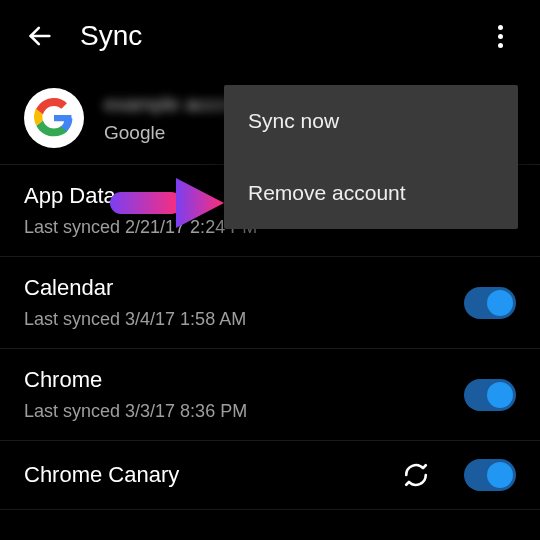 The image size is (540, 540). Describe the element at coordinates (371, 157) in the screenshot. I see `overflow-popup-menu: Sync now Remove account` at that location.